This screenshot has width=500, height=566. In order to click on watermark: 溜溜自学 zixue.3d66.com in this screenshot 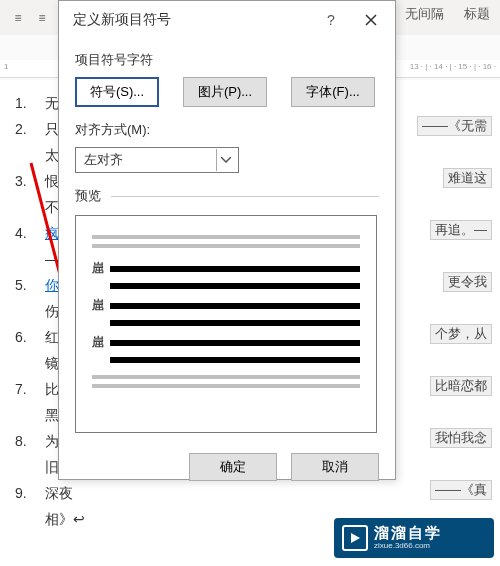, I will do `click(414, 538)`.